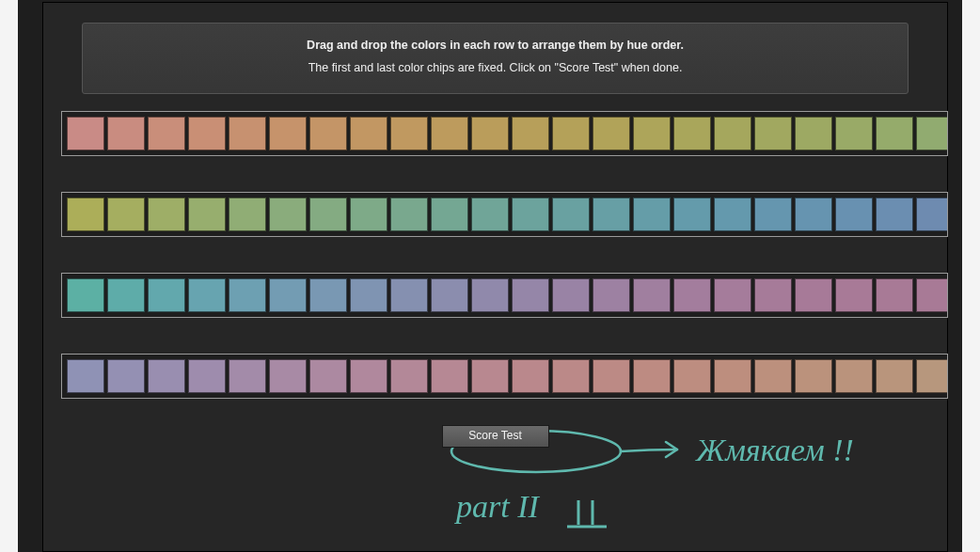  I want to click on instructions-line-1: Drag and drop the colors in each row to …, so click(495, 46).